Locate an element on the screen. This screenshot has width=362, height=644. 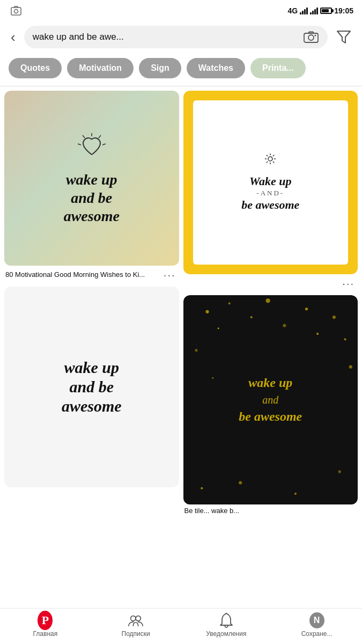
nav-profile: N Сохране... is located at coordinates (316, 625).